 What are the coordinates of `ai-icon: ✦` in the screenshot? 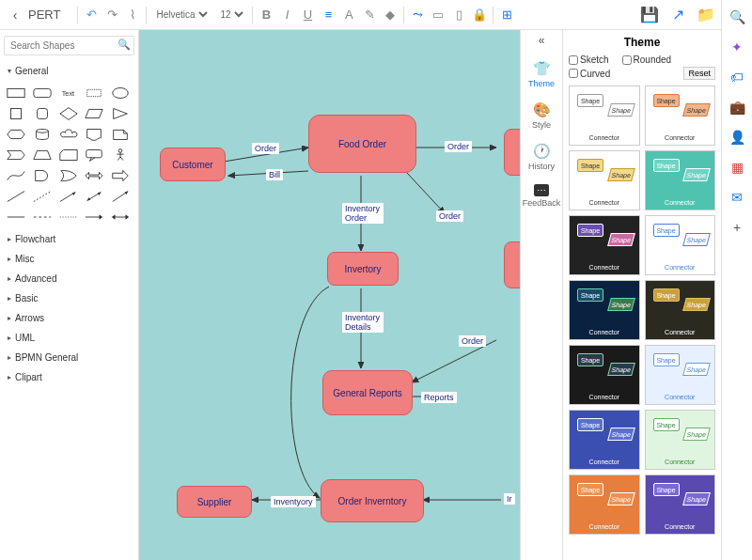 It's located at (737, 47).